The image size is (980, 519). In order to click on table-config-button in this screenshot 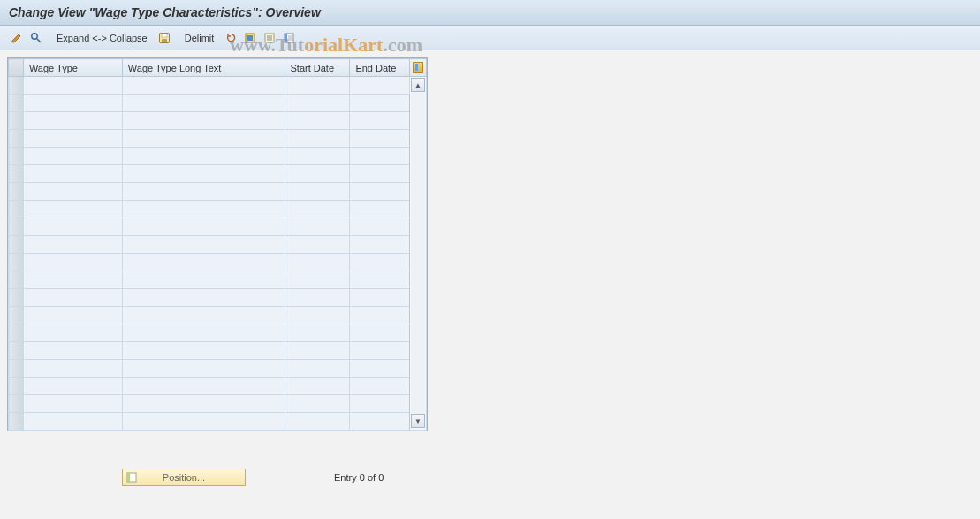, I will do `click(417, 68)`.